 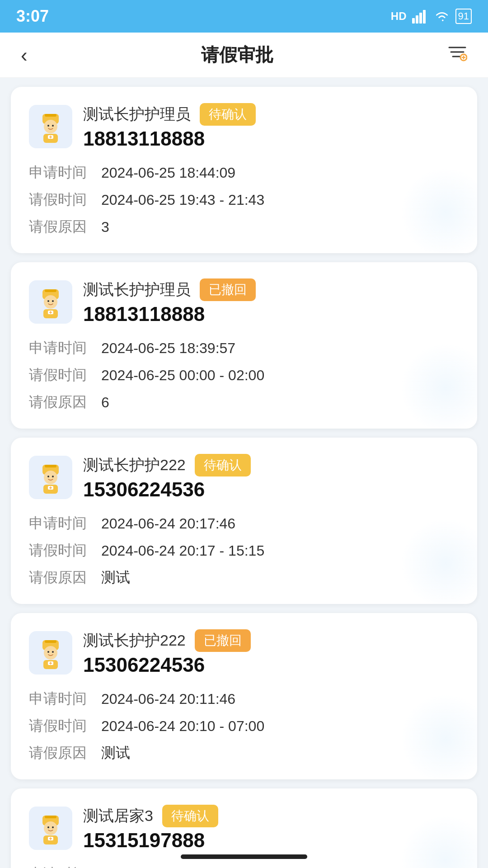 What do you see at coordinates (464, 16) in the screenshot?
I see `battery-indicator: 91` at bounding box center [464, 16].